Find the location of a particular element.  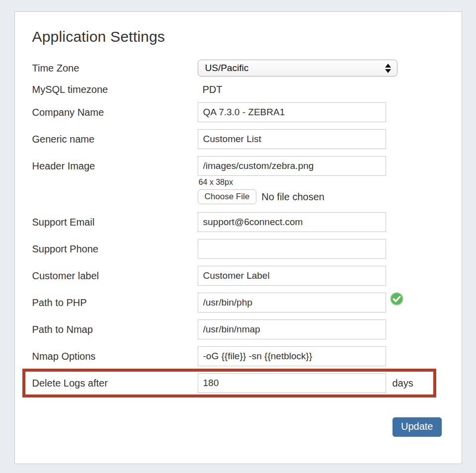

path-to-php-input is located at coordinates (292, 303).